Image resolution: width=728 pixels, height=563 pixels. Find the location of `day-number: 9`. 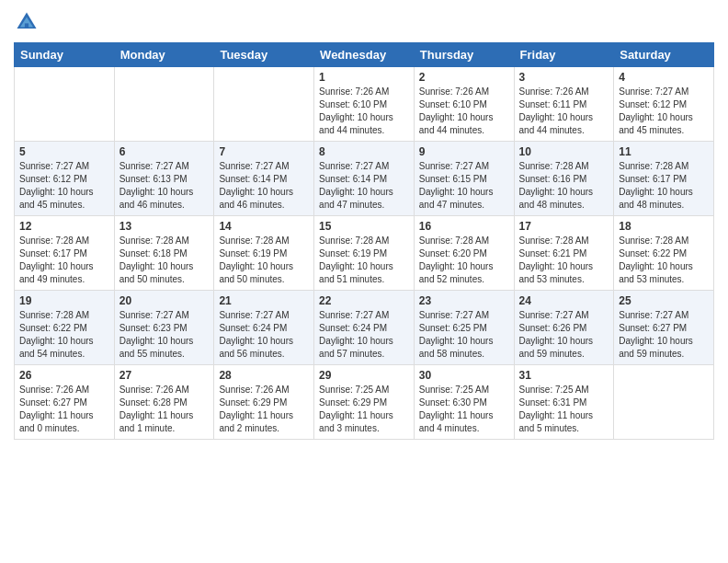

day-number: 9 is located at coordinates (464, 152).